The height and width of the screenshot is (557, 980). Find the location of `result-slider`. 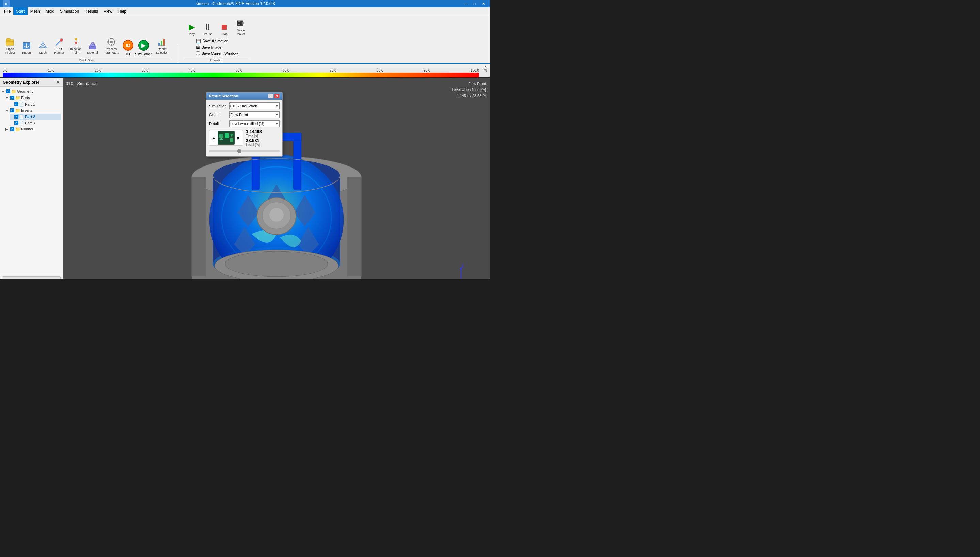

result-slider is located at coordinates (244, 151).